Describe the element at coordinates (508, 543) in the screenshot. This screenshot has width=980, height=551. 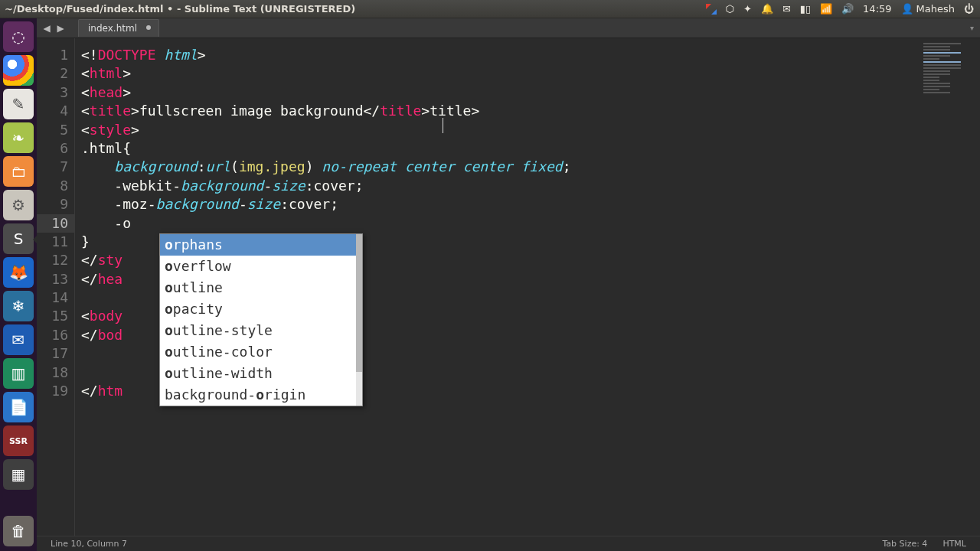
I see `status-bar: Line 10, Column 7 Tab Size: 4 HTML` at that location.